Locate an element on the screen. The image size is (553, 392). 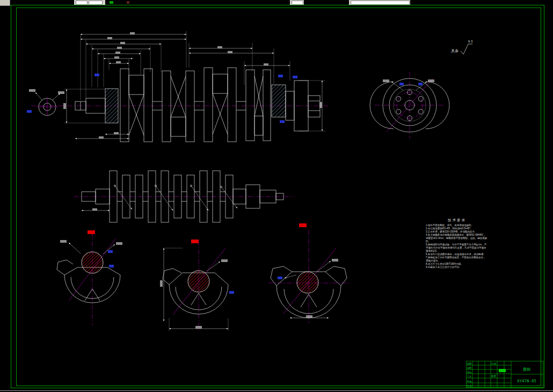
title-block-part-name: 曲轴 is located at coordinates (527, 369).